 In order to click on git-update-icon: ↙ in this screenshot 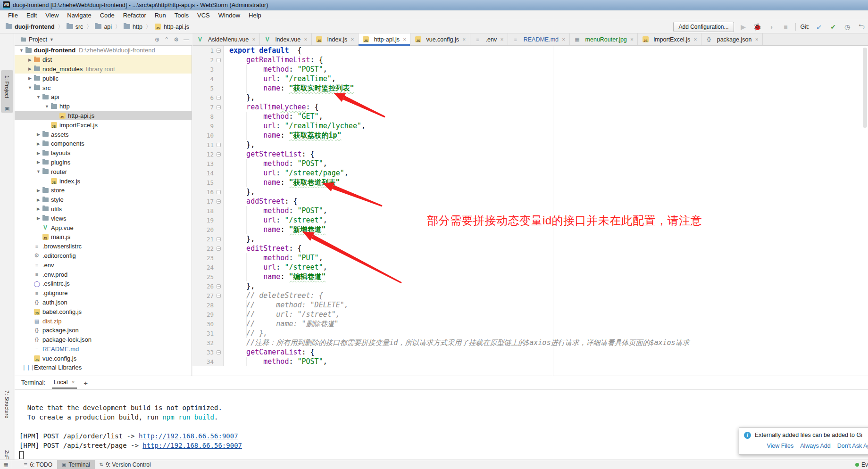, I will do `click(819, 27)`.